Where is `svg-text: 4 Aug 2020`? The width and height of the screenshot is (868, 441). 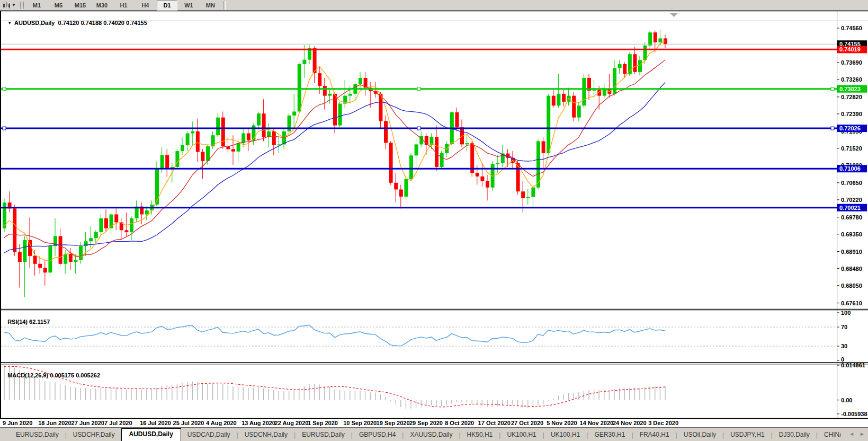
svg-text: 4 Aug 2020 is located at coordinates (221, 423).